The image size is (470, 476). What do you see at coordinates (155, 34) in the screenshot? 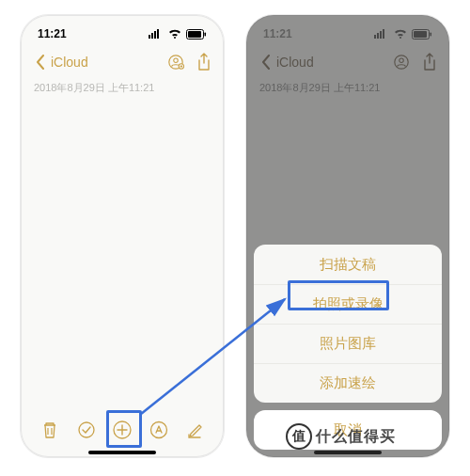
I see `signal-icon` at bounding box center [155, 34].